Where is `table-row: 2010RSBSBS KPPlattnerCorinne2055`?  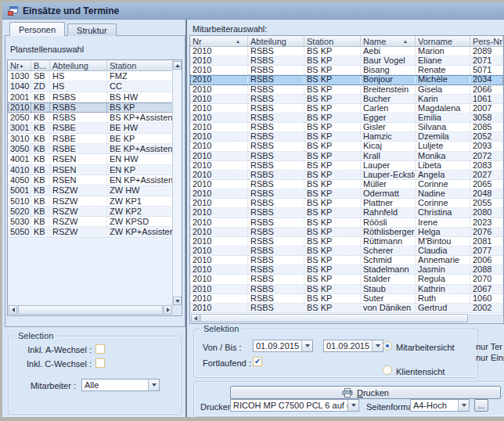 table-row: 2010RSBSBS KPPlattnerCorinne2055 is located at coordinates (347, 203).